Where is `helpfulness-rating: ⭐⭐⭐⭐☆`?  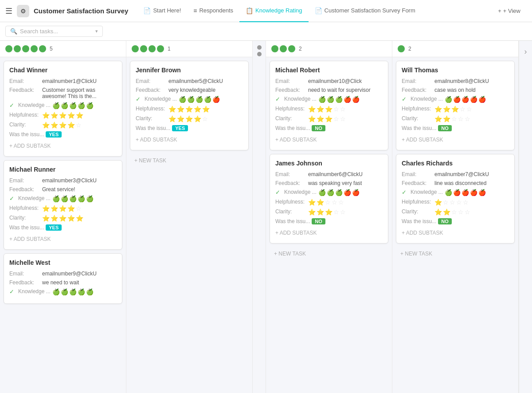
helpfulness-rating: ⭐⭐⭐⭐☆ is located at coordinates (62, 208).